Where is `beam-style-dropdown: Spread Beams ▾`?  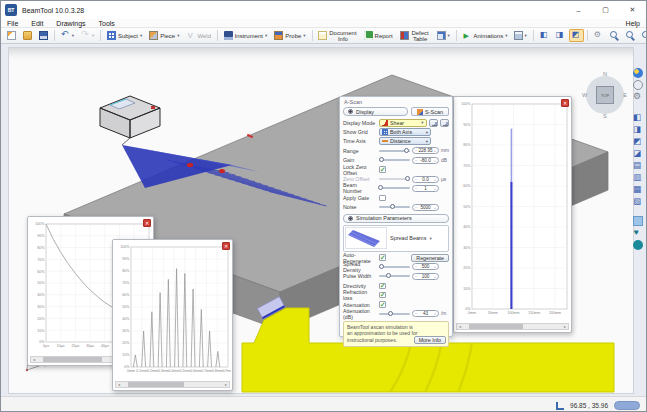
beam-style-dropdown: Spread Beams ▾ is located at coordinates (411, 238).